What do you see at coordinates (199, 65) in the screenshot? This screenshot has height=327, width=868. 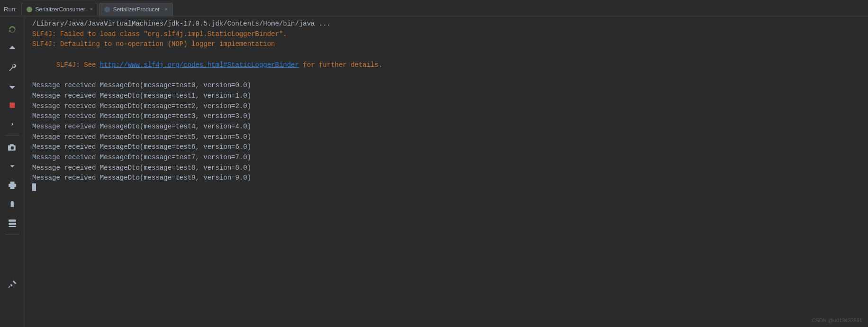 I see `slf4j-link: http://www.slf4j.org/codes.html#StaticLo…` at bounding box center [199, 65].